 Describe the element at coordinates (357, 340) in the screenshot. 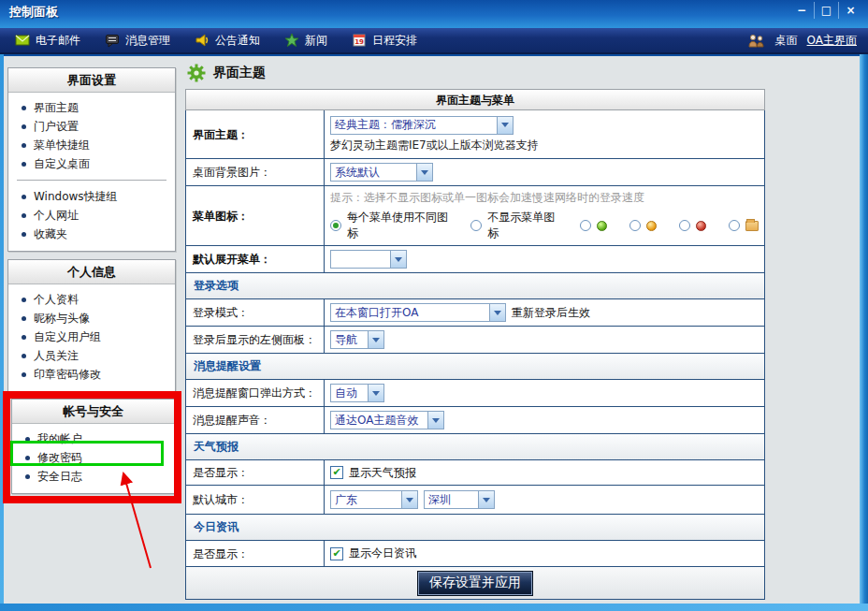

I see `left-panel-select: 导航` at that location.